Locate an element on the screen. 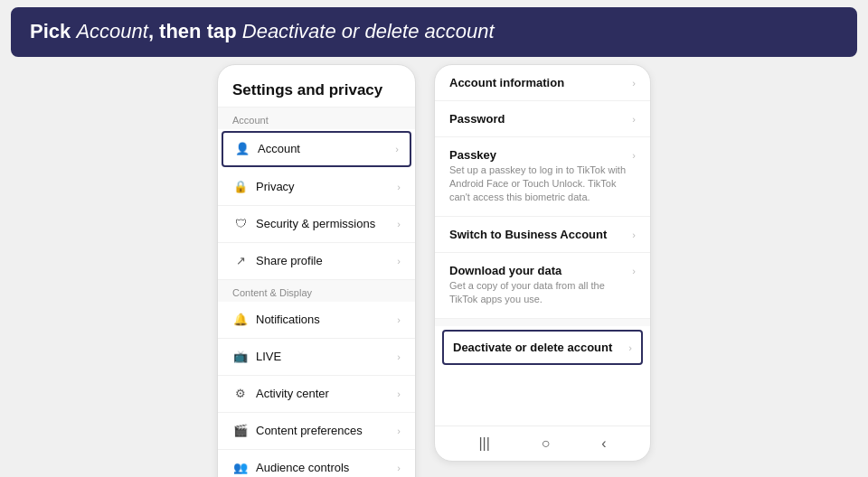 The width and height of the screenshot is (868, 477). password-chevron: › is located at coordinates (634, 119).